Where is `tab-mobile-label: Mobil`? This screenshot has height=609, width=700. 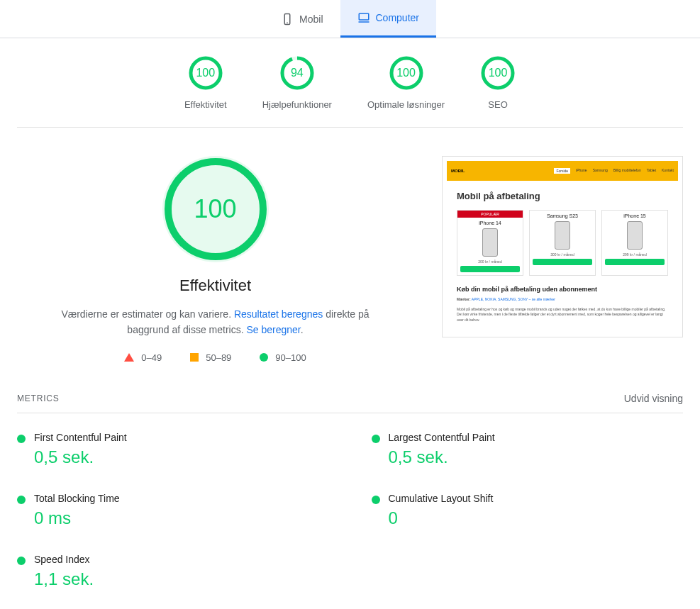
tab-mobile-label: Mobil is located at coordinates (311, 19).